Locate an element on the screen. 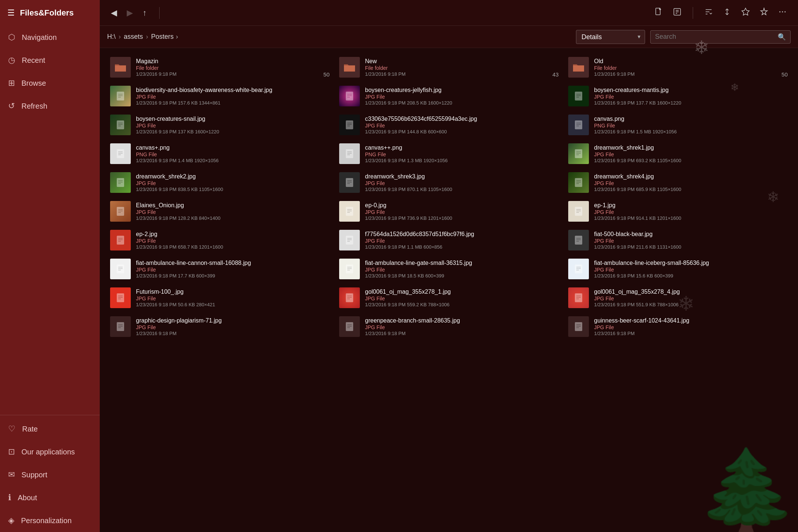 The image size is (798, 532). file-item: canvas.png PNG File 1/23/2016 9:18 PM 1.… is located at coordinates (678, 125).